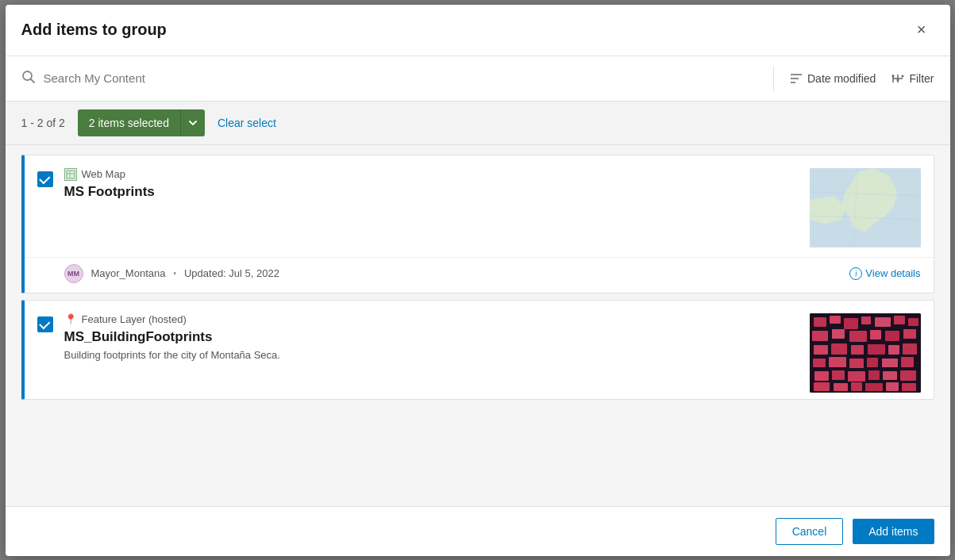 The width and height of the screenshot is (955, 560). I want to click on sort-label: Date modified, so click(841, 79).